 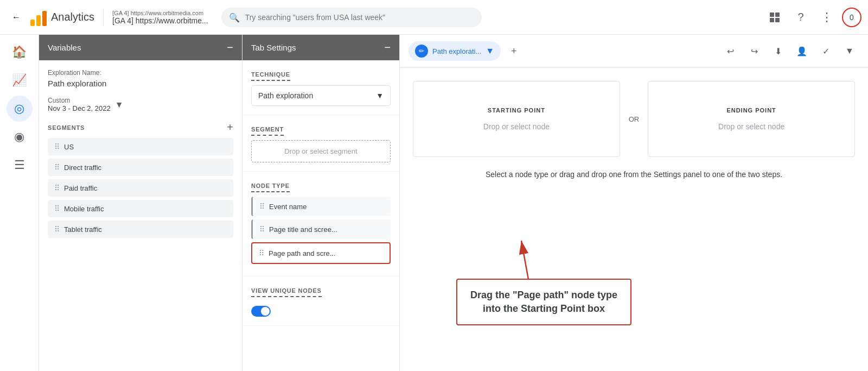 What do you see at coordinates (544, 302) in the screenshot?
I see `annotation-text: Drag the "Page path" node typeinto the S…` at bounding box center [544, 302].